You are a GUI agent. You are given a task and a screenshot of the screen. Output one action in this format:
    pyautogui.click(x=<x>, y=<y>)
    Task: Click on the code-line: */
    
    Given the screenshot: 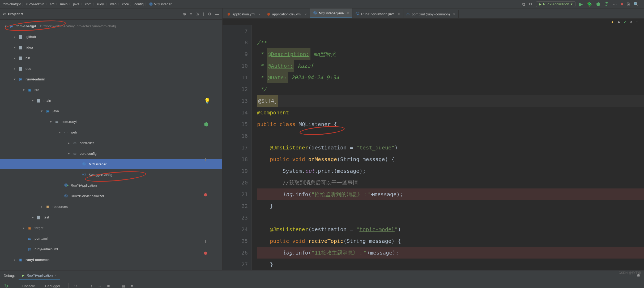 What is the action you would take?
    pyautogui.click(x=450, y=89)
    